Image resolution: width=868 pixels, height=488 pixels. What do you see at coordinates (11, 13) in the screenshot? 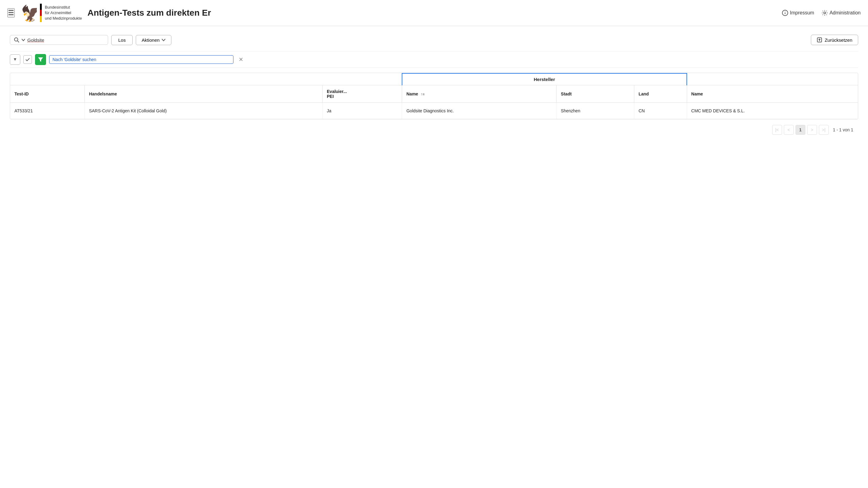
I see `hamburger-button: ☰` at bounding box center [11, 13].